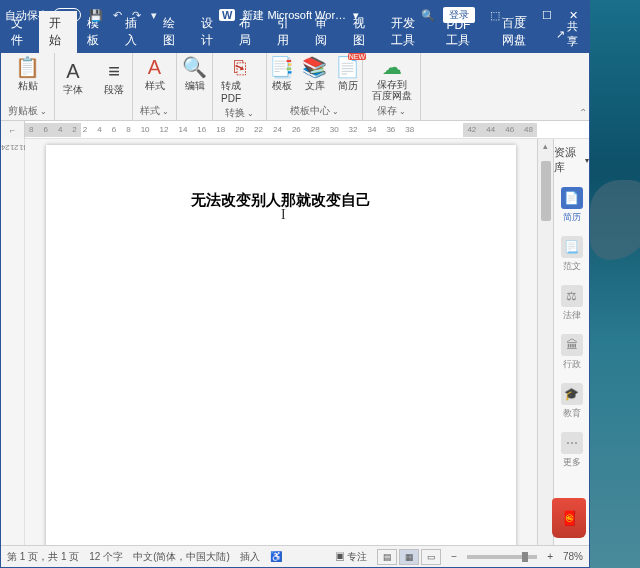  Describe the element at coordinates (154, 16) in the screenshot. I see `qat-more-icon: ▾` at that location.